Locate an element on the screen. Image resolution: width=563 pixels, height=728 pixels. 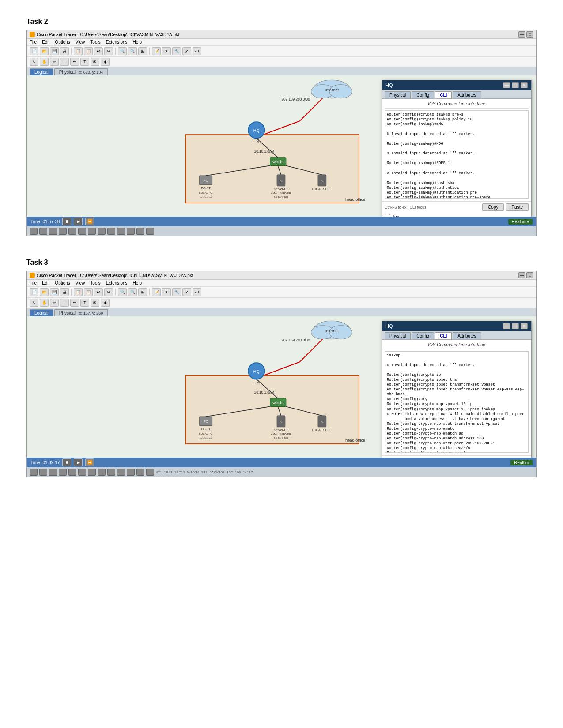
tb-new: 📄 is located at coordinates (34, 51).